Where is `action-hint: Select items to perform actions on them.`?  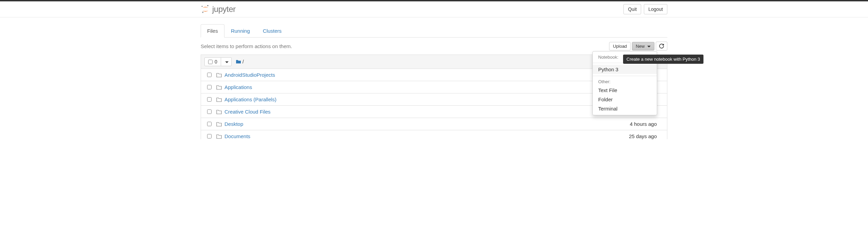 action-hint: Select items to perform actions on them. is located at coordinates (246, 46).